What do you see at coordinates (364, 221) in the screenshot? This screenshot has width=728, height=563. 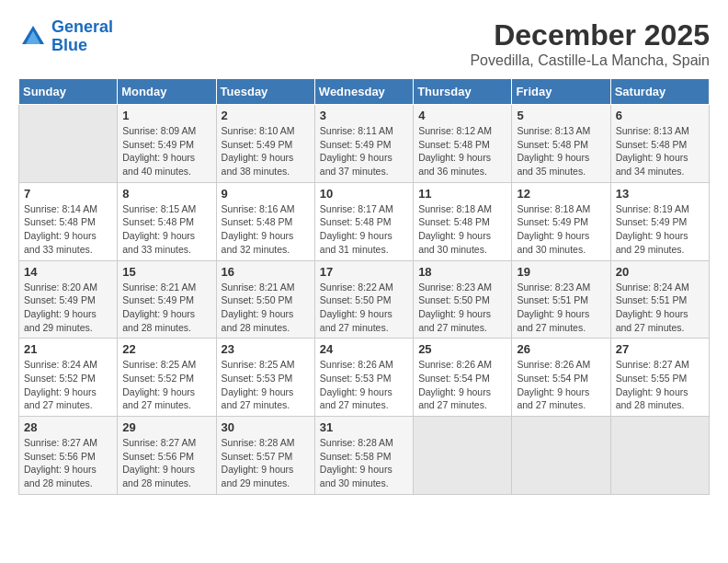 I see `calendar-cell: 10 Sunrise: 8:17 AMSunset: 5:48 PMDaylig…` at bounding box center [364, 221].